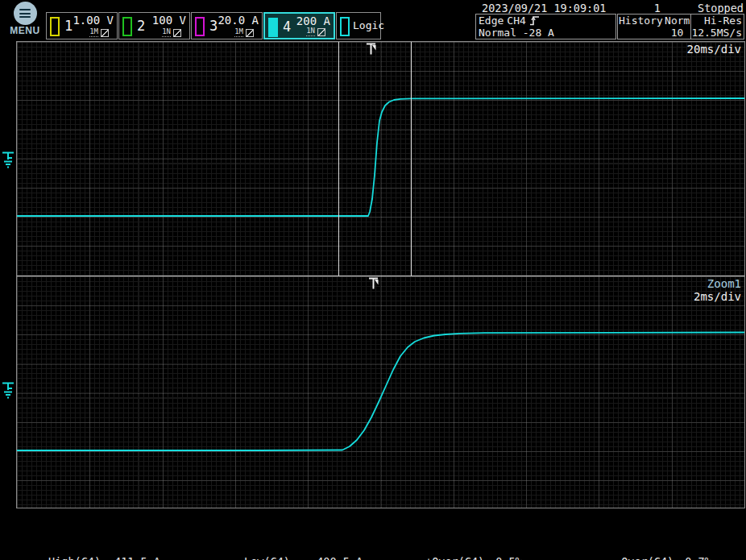  What do you see at coordinates (271, 558) in the screenshot?
I see `measurement-label: Low(C4)` at bounding box center [271, 558].